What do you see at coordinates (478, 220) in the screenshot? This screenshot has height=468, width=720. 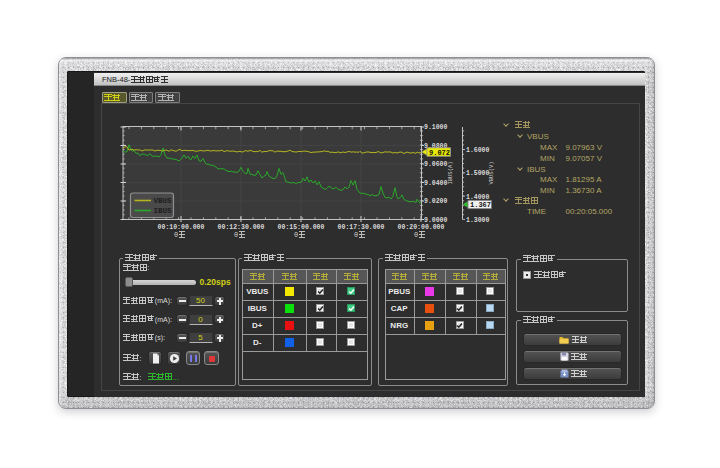 I see `svg-text: 1.3000` at bounding box center [478, 220].